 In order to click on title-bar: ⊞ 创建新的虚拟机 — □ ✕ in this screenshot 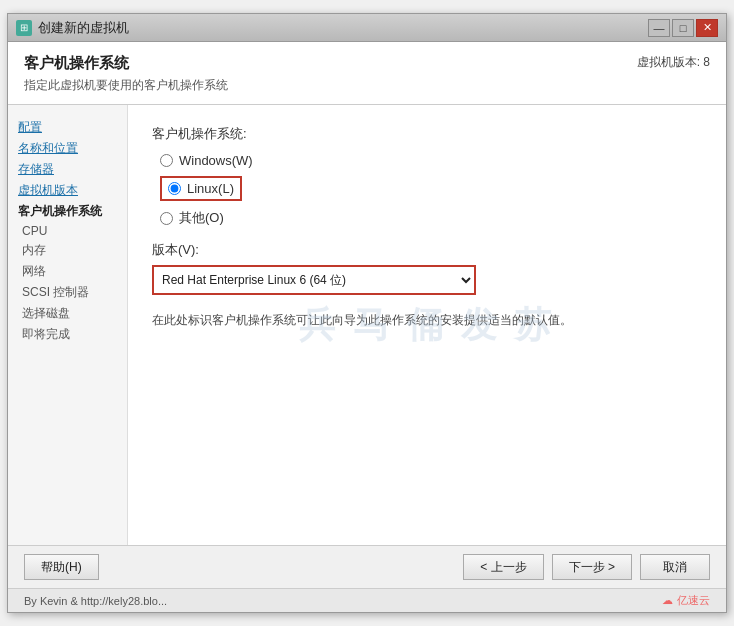, I will do `click(367, 28)`.